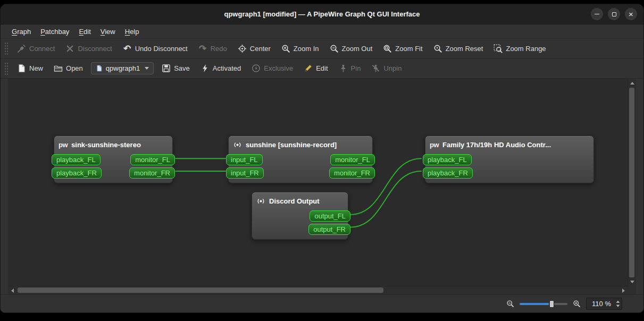 This screenshot has height=321, width=644. I want to click on zoom-spinbox: 110 %, so click(604, 304).